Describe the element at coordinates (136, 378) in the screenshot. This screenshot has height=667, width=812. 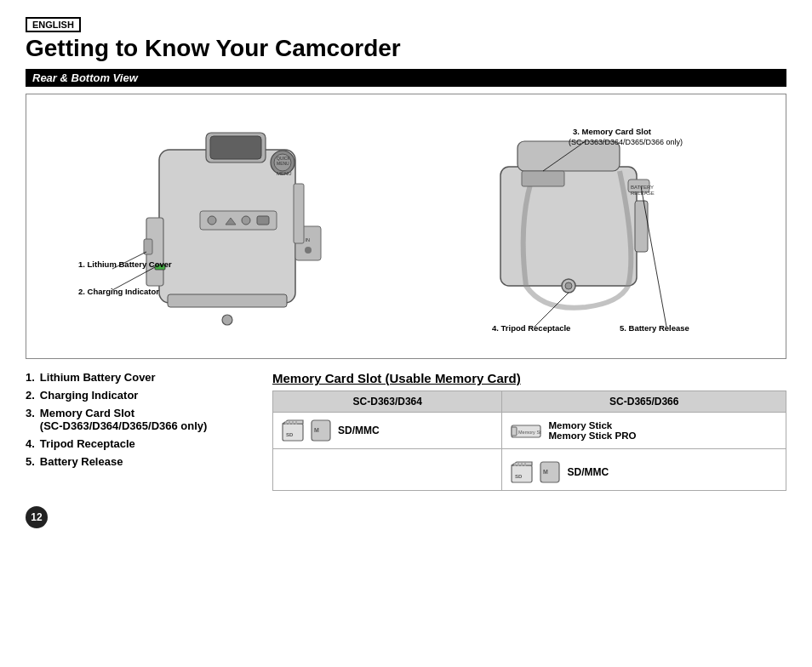
I see `list-item-1: 1. Lithium Battery Cover` at that location.